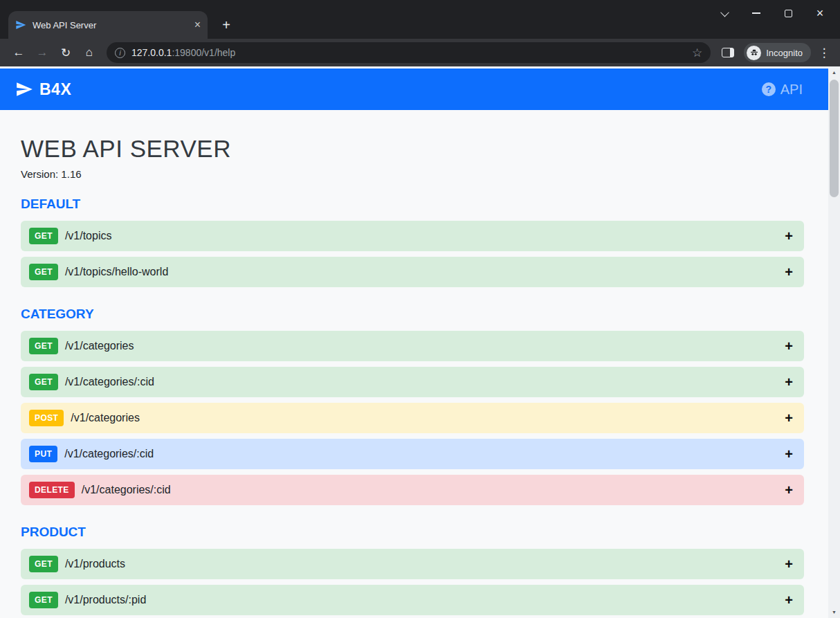  What do you see at coordinates (824, 53) in the screenshot?
I see `browser-menu-button: ⋮` at bounding box center [824, 53].